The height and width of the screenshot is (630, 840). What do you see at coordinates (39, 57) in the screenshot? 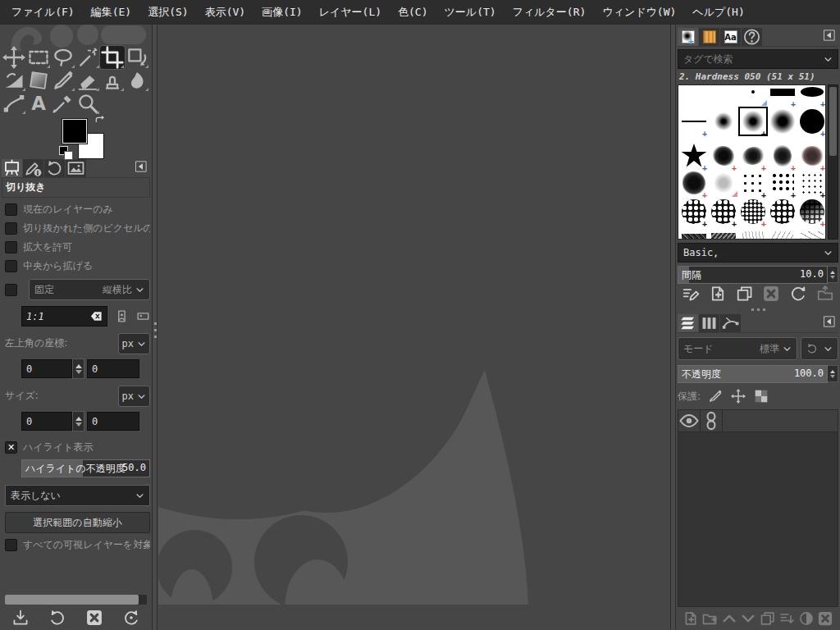
I see `tool-rectangle-select` at bounding box center [39, 57].